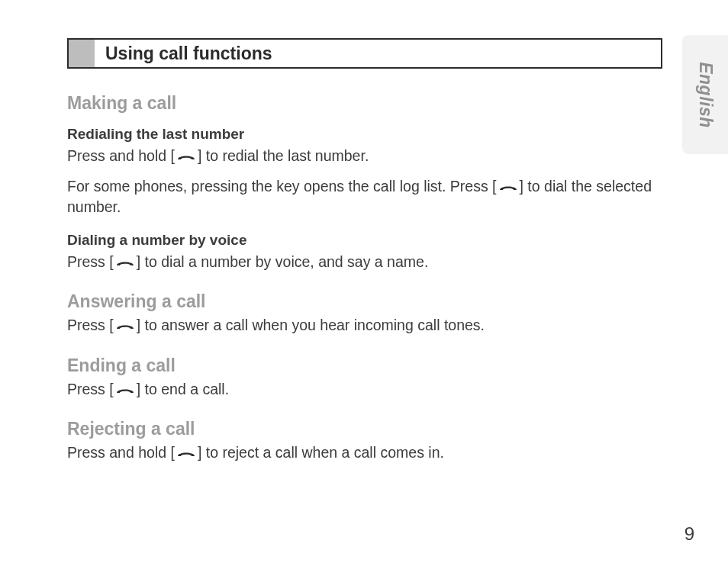 The image size is (728, 566). What do you see at coordinates (365, 302) in the screenshot?
I see `heading-answering-a-call: Answering a call` at bounding box center [365, 302].